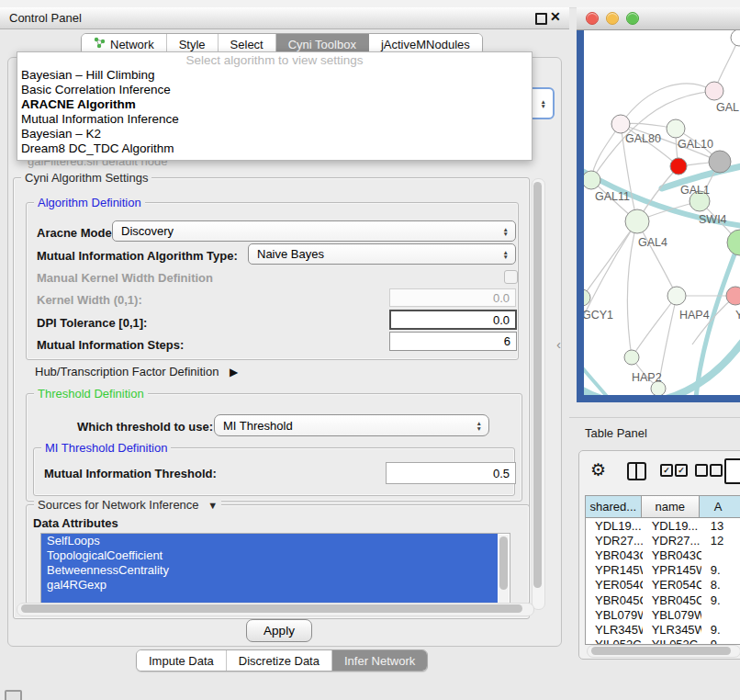  What do you see at coordinates (182, 660) in the screenshot?
I see `tab-impute-data: Impute Data` at bounding box center [182, 660].